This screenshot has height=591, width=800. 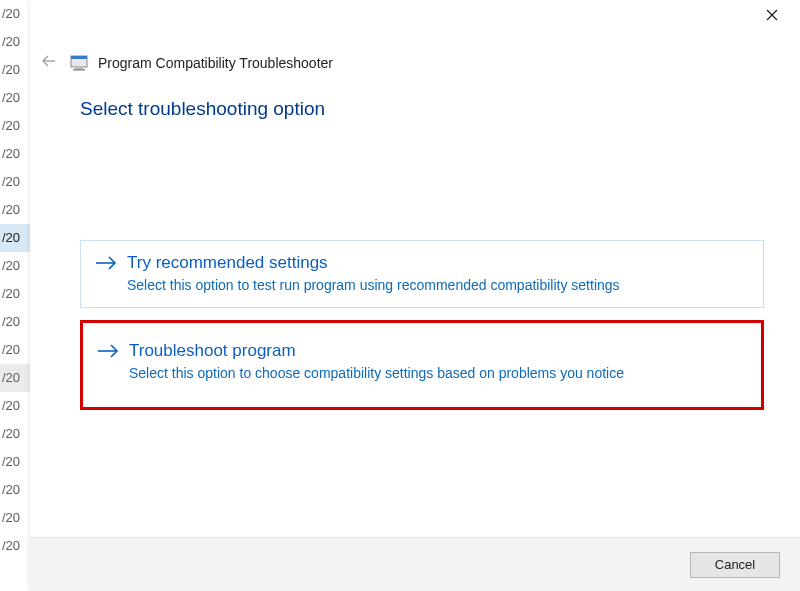 I want to click on wizard-header: Program Compatibility Troubleshooter, so click(x=415, y=53).